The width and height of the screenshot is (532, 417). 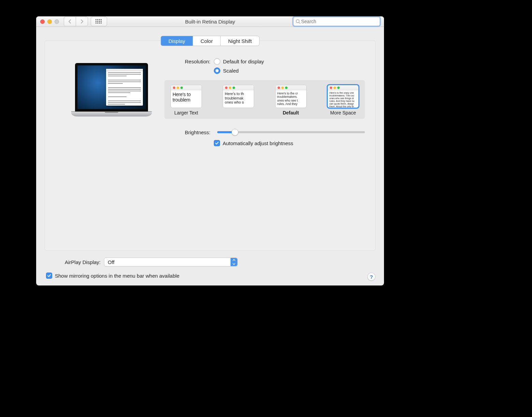 What do you see at coordinates (99, 21) in the screenshot?
I see `show-all-button` at bounding box center [99, 21].